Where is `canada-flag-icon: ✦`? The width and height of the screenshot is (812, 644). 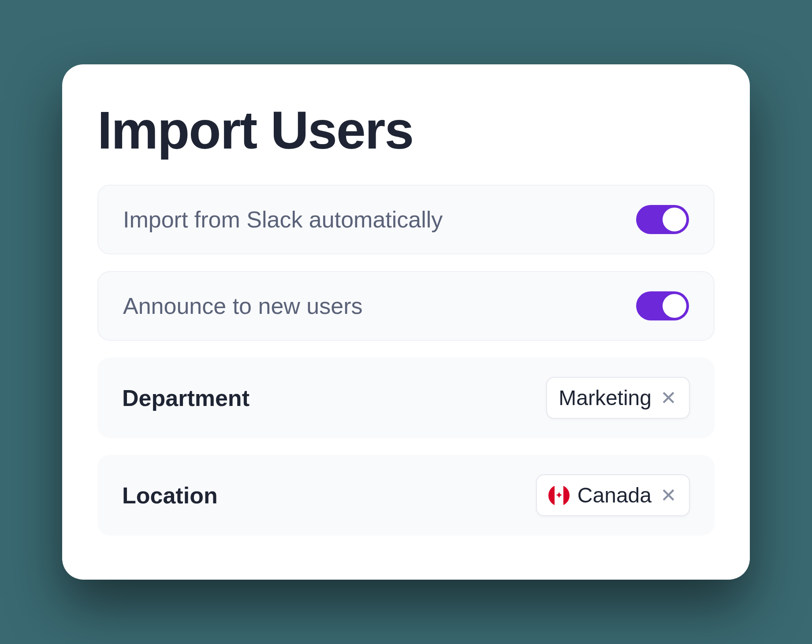 canada-flag-icon: ✦ is located at coordinates (559, 495).